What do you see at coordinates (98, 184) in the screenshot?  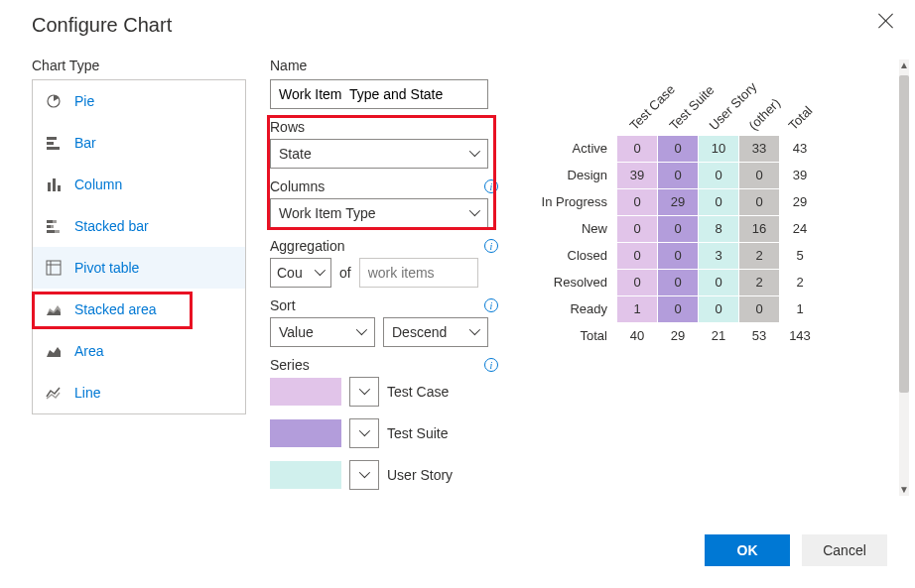 I see `chart-type-item-label: Column` at bounding box center [98, 184].